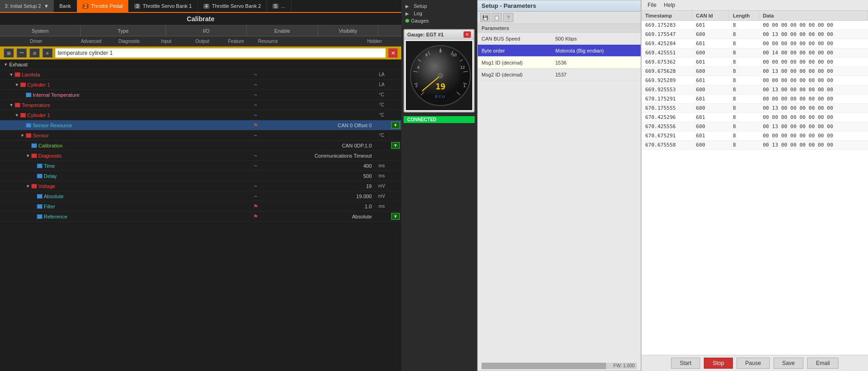 The image size is (868, 371). I want to click on search-input, so click(220, 53).